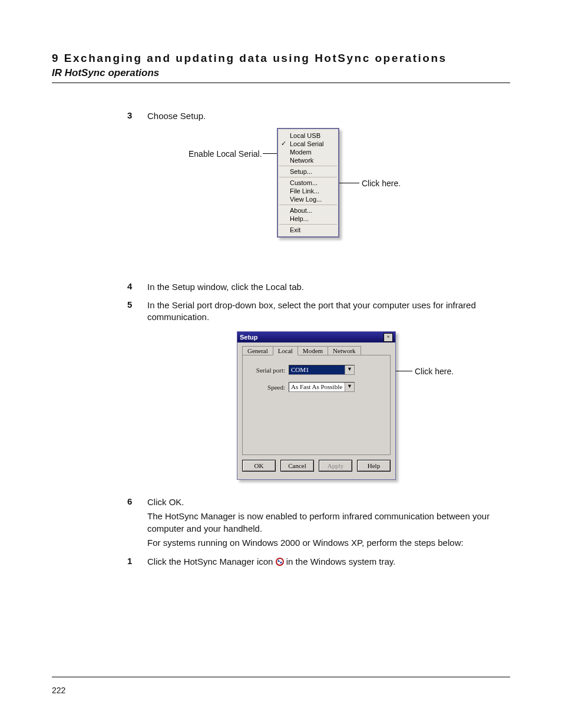 Image resolution: width=562 pixels, height=728 pixels. I want to click on menu-item-filelink: File Link..., so click(308, 191).